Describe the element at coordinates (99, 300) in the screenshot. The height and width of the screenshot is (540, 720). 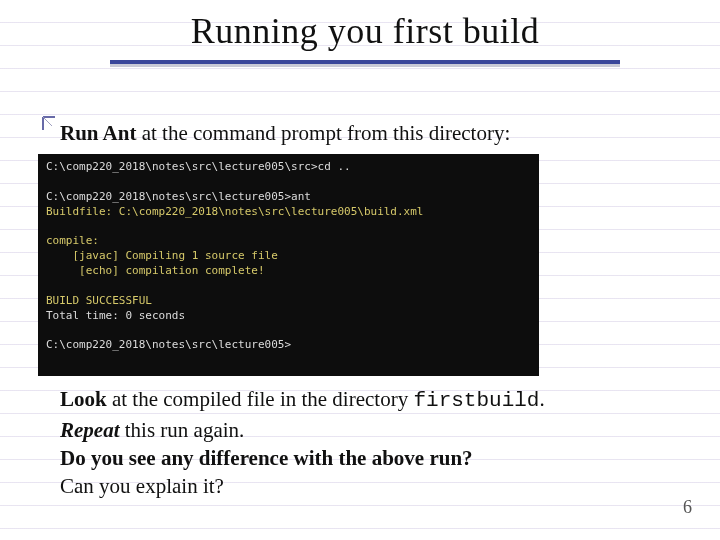
I see `term-line: BUILD SUCCESSFUL` at that location.